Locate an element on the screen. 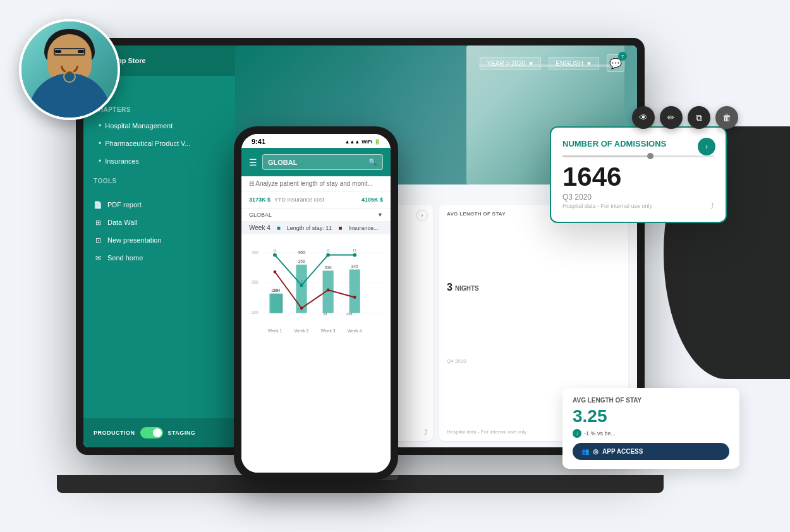 This screenshot has width=790, height=532. floating-kpi-value: 1646 is located at coordinates (638, 177).